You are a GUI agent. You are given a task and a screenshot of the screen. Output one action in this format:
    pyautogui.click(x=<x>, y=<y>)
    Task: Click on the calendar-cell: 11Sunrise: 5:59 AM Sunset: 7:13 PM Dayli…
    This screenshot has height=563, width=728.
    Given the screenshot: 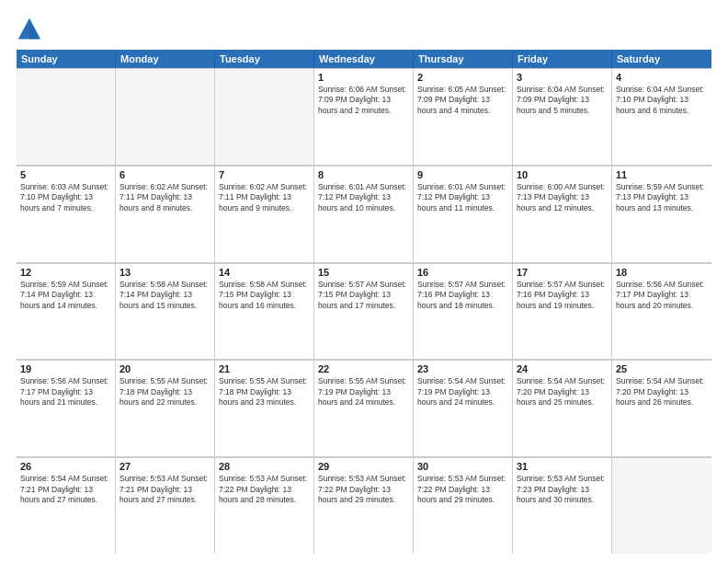 What is the action you would take?
    pyautogui.click(x=662, y=213)
    